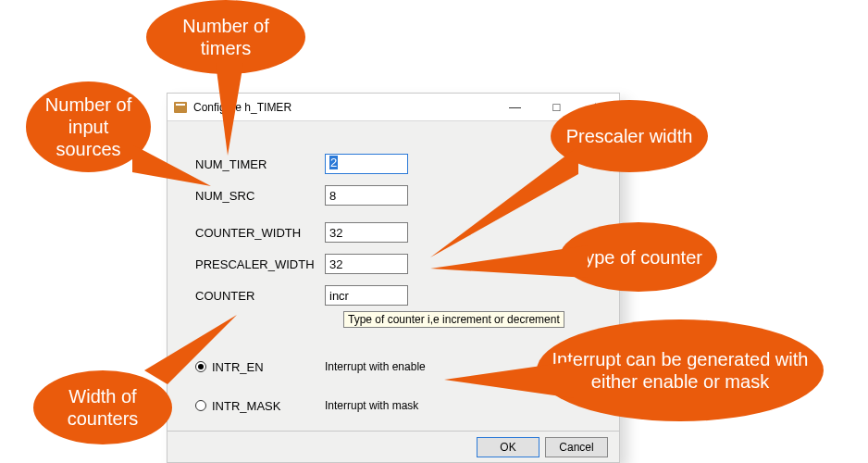 This screenshot has height=463, width=868. Describe the element at coordinates (508, 447) in the screenshot. I see `ok-button: OK` at that location.